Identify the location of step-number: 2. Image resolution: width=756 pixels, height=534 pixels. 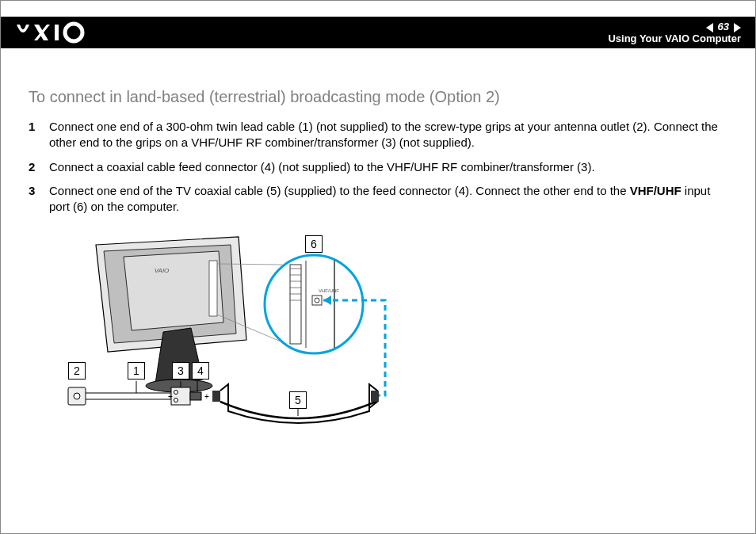
(39, 167).